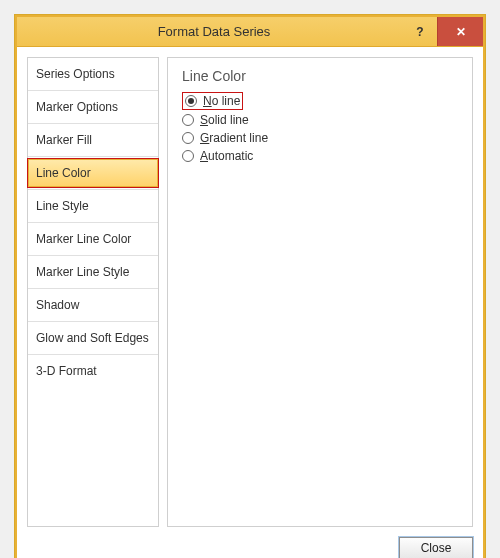 This screenshot has height=558, width=500. Describe the element at coordinates (250, 18) in the screenshot. I see `format-data-series-dialog: Format Data Series ? ✕ Series Options Ma…` at that location.